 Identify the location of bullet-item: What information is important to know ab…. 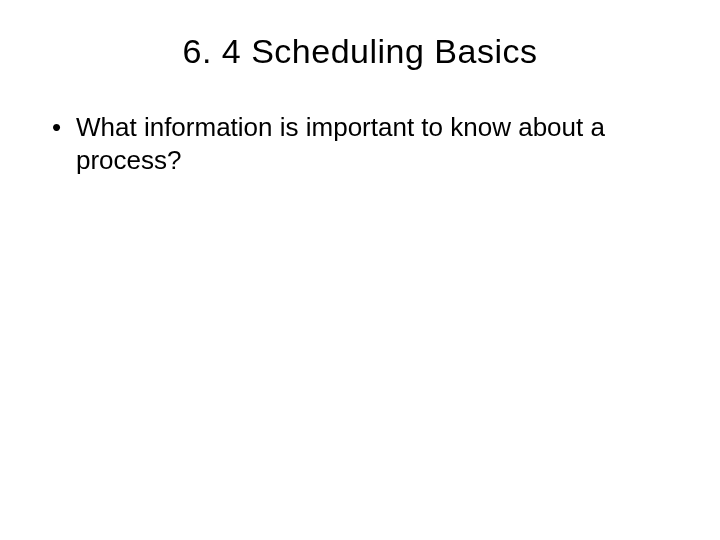
(364, 144).